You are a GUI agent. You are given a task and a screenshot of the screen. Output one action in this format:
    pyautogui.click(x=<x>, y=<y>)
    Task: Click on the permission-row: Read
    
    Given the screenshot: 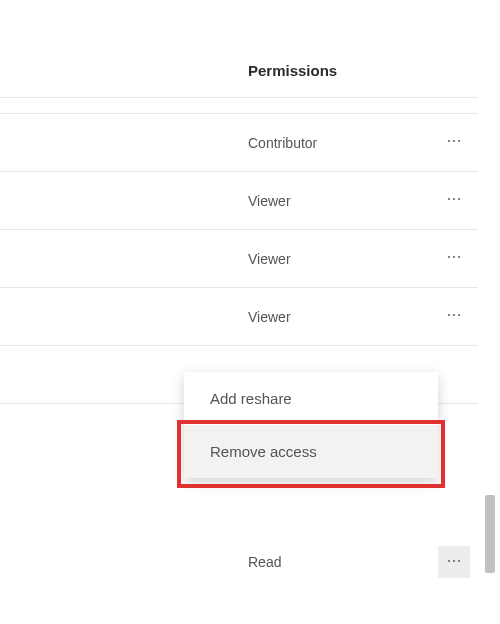 What is the action you would take?
    pyautogui.click(x=239, y=562)
    